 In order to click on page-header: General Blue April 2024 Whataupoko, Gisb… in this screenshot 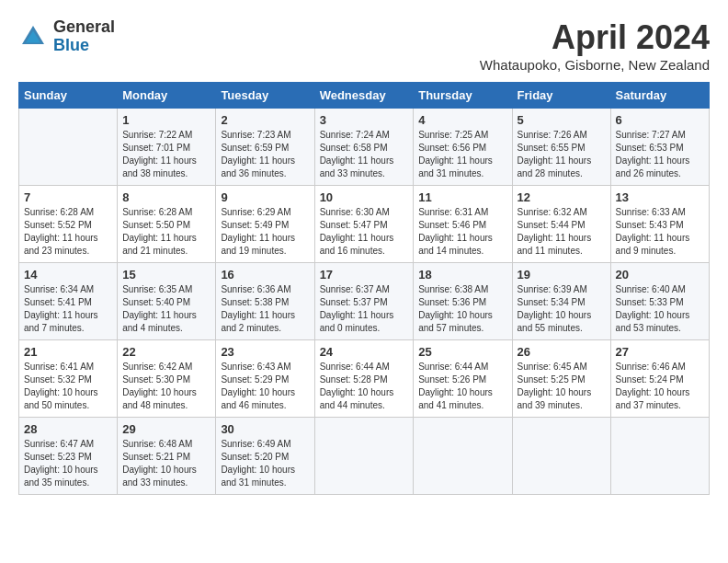, I will do `click(364, 46)`.